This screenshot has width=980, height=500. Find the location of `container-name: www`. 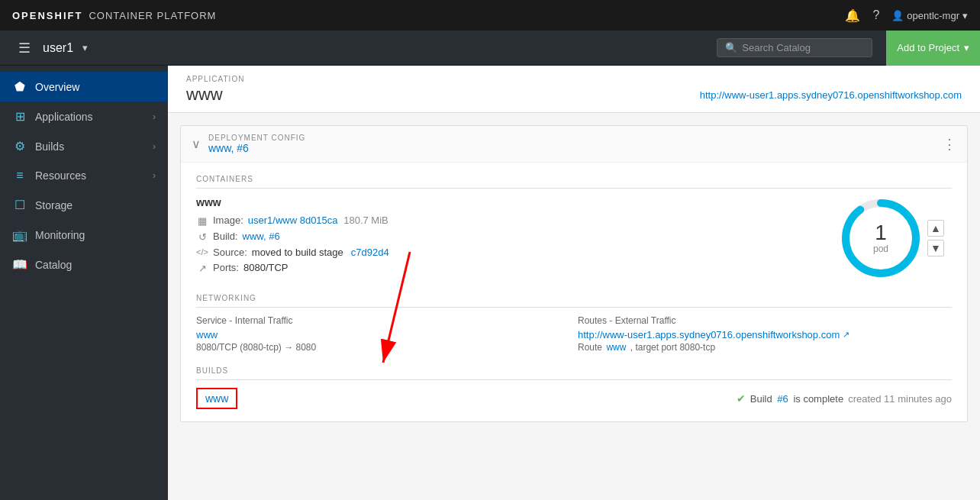

container-name: www is located at coordinates (510, 202).